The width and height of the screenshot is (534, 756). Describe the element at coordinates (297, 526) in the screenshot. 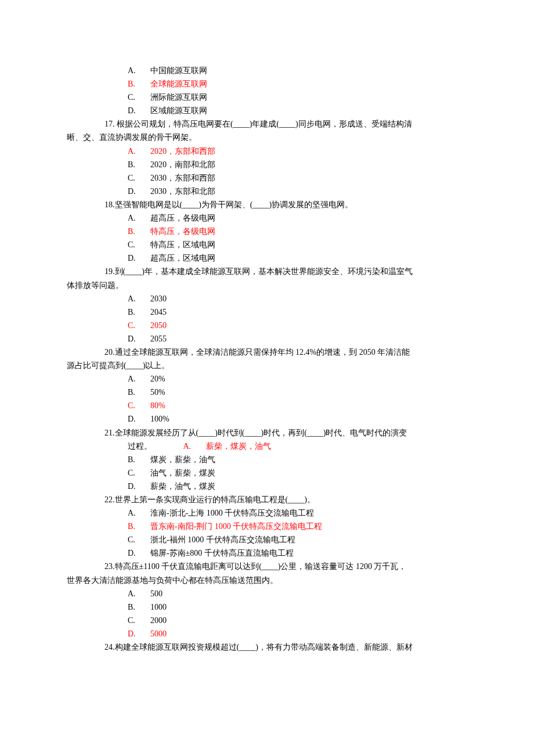

I see `q22-option-b: B. 晋东南-南阳-荆门 1000 千伏特高压交流输电工程` at that location.